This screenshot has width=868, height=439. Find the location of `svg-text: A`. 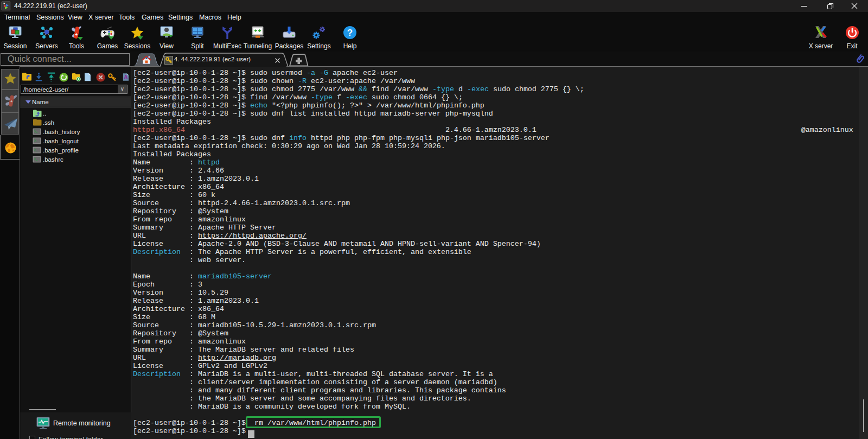

svg-text: A is located at coordinates (126, 77).